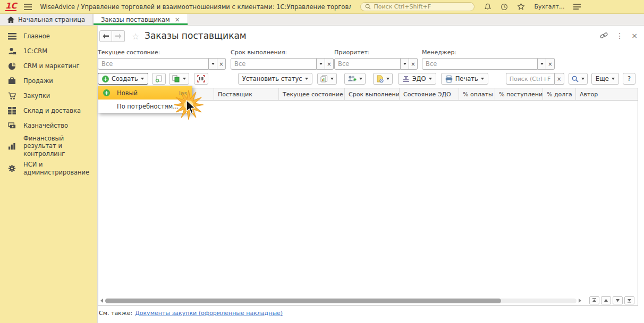  I want to click on column-header-author: Автор, so click(607, 94).